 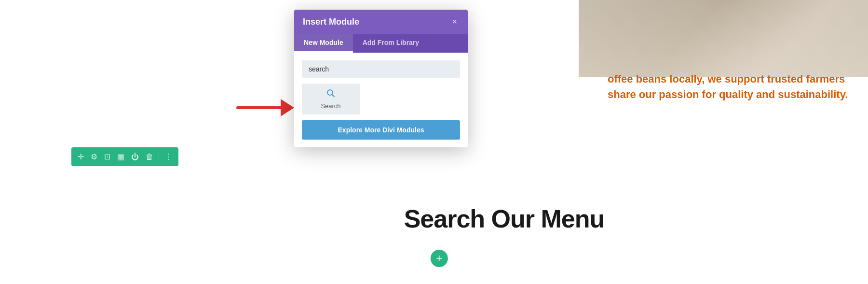 What do you see at coordinates (381, 78) in the screenshot?
I see `insert-module-modal: Insert Module × New Module Add From Libr…` at bounding box center [381, 78].